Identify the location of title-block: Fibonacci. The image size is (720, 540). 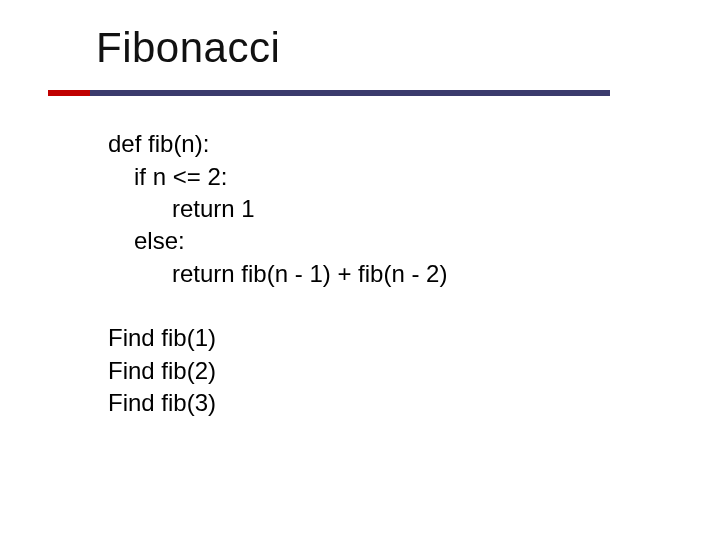
(360, 60).